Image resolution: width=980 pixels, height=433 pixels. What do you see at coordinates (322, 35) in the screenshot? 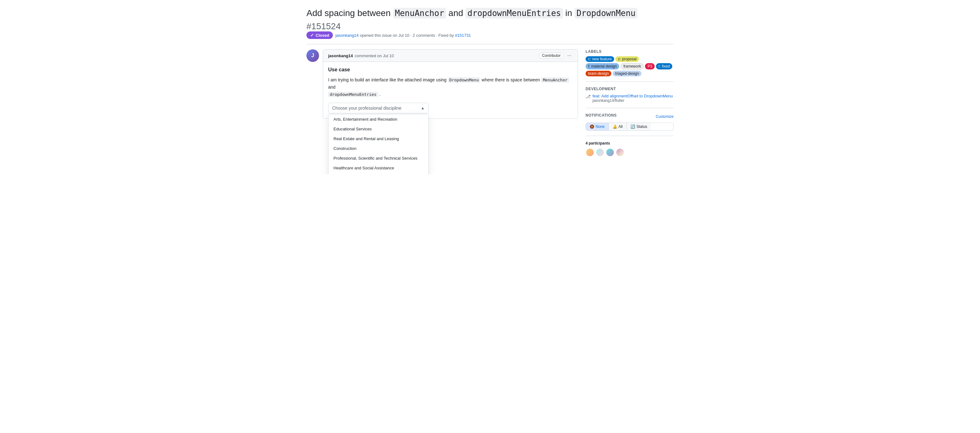
I see `status-label: Closed` at bounding box center [322, 35].